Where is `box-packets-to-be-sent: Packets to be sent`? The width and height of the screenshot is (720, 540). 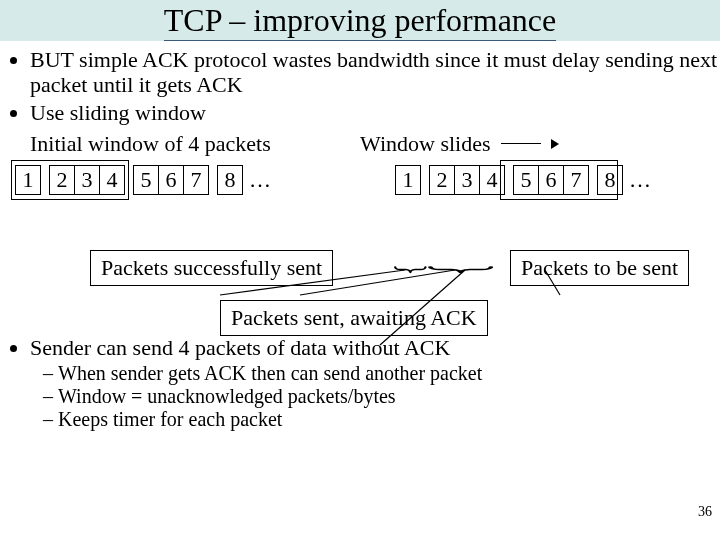
box-packets-to-be-sent: Packets to be sent is located at coordinates (600, 268).